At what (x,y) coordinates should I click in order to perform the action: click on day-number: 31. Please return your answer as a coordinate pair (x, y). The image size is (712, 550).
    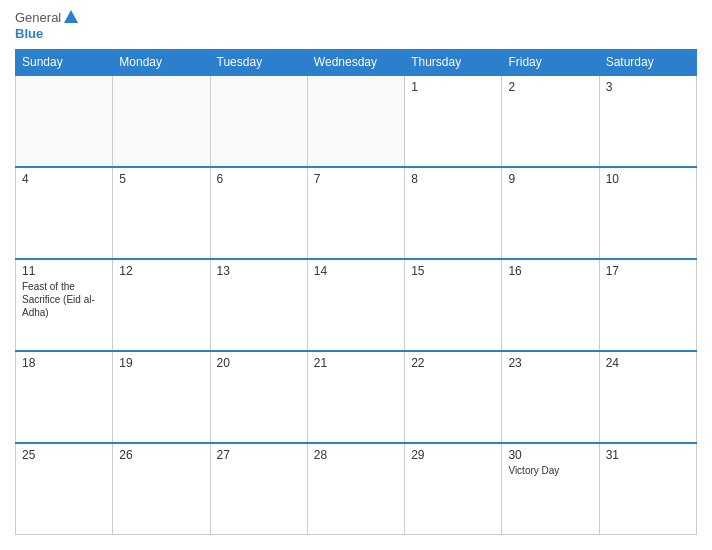
    Looking at the image, I should click on (648, 455).